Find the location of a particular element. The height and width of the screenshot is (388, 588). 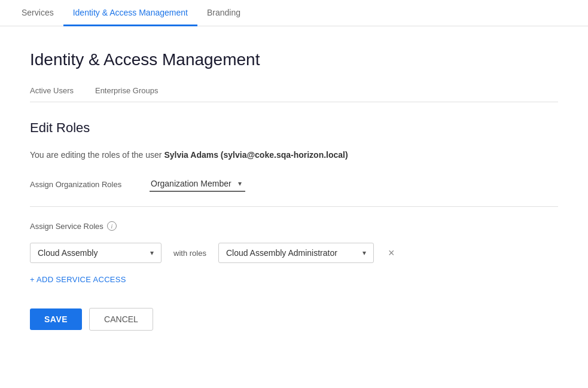

edit-roles-description: You are editing the roles of the user Sy… is located at coordinates (294, 155).